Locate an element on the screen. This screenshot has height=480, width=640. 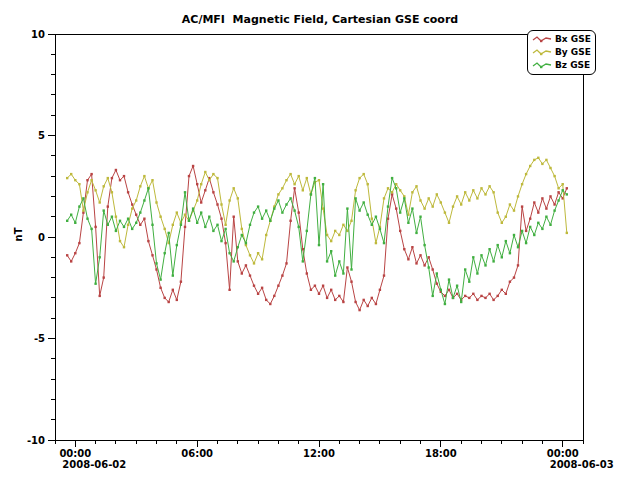
svg-text: 2008-06-02 is located at coordinates (94, 464).